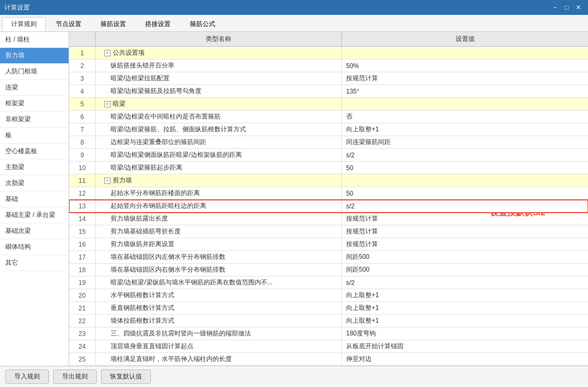  What do you see at coordinates (219, 104) in the screenshot?
I see `cell-name: −暗梁` at bounding box center [219, 104].